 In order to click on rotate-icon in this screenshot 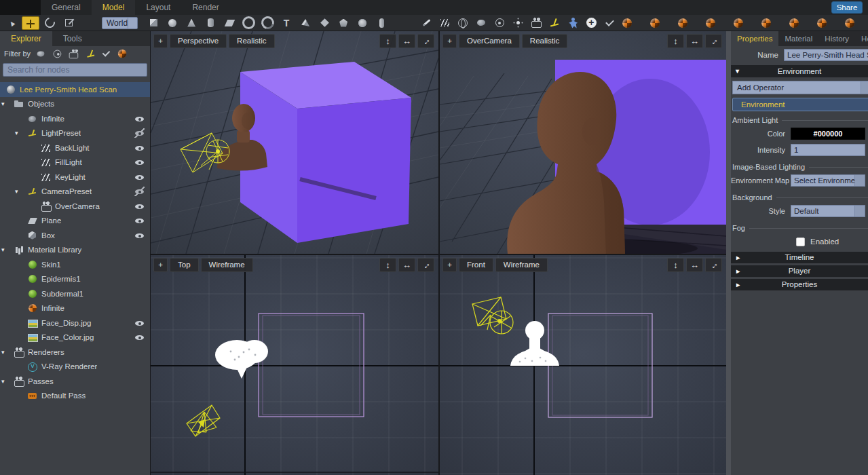, I will do `click(50, 23)`.